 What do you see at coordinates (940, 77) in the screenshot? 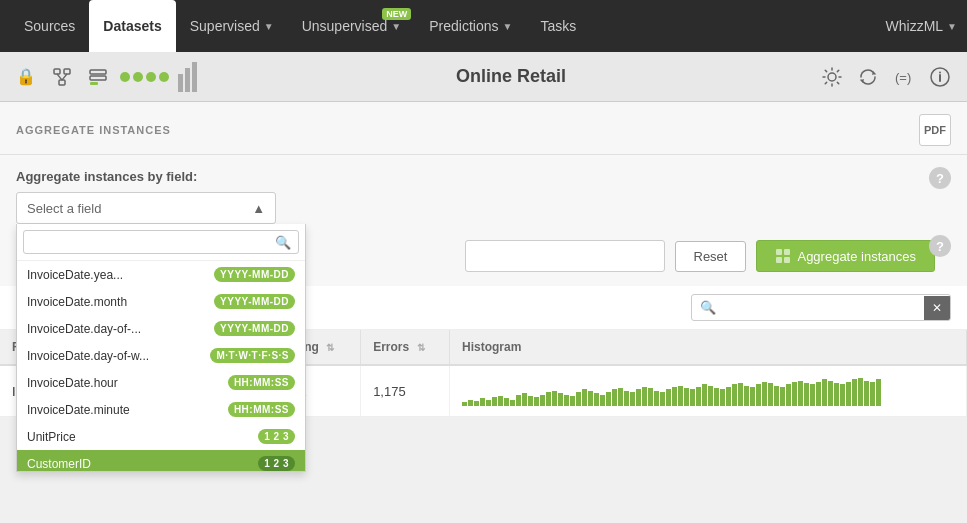
I see `info-icon` at bounding box center [940, 77].